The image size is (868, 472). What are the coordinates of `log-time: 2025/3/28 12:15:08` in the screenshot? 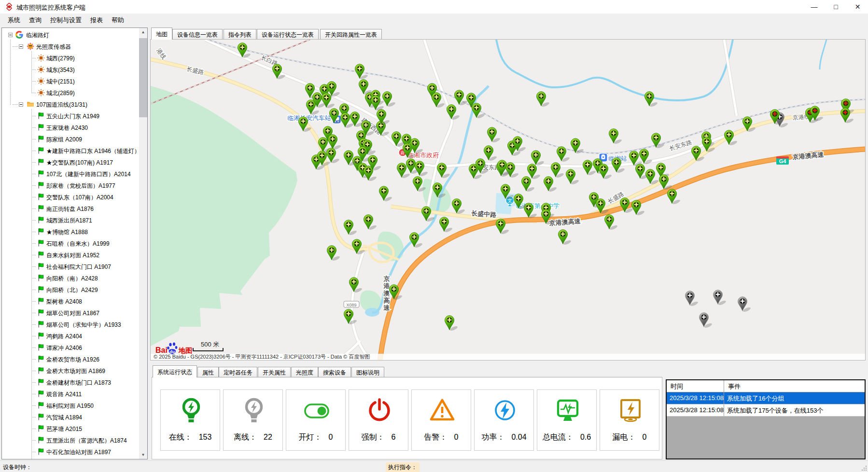 It's located at (695, 410).